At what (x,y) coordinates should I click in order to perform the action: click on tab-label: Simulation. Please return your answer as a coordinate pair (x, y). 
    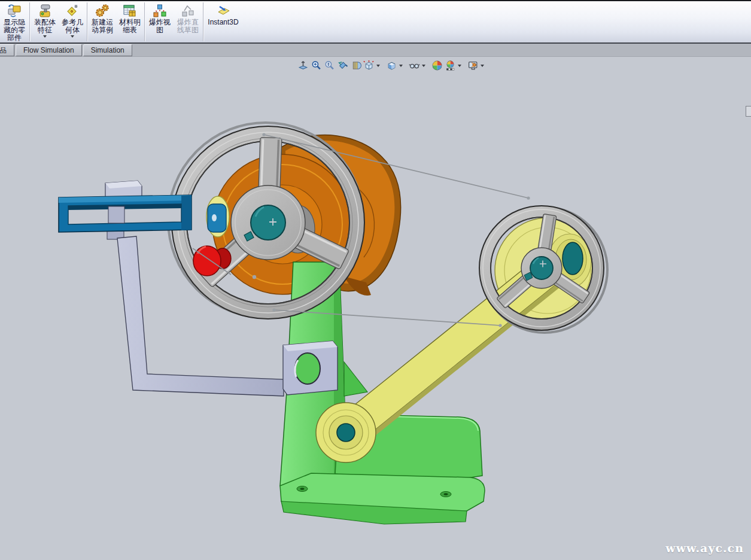
    Looking at the image, I should click on (108, 50).